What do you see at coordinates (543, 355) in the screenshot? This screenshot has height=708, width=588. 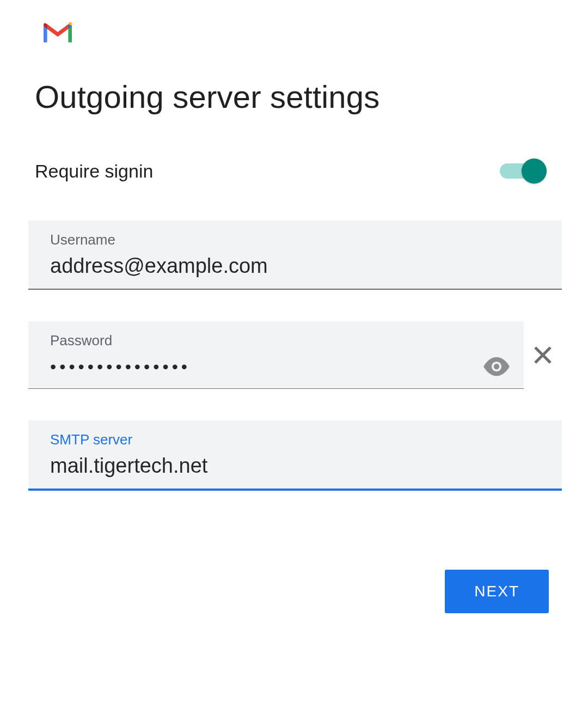 I see `close-icon` at bounding box center [543, 355].